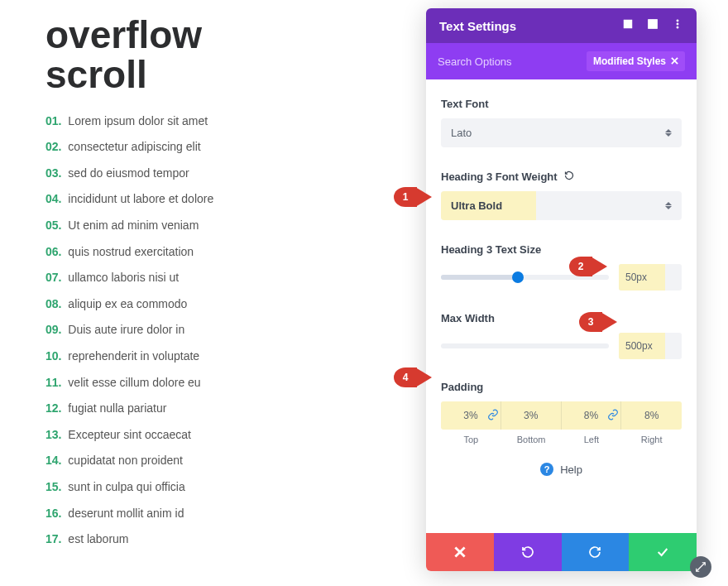 The width and height of the screenshot is (728, 586). Describe the element at coordinates (701, 567) in the screenshot. I see `resize-handle` at that location.